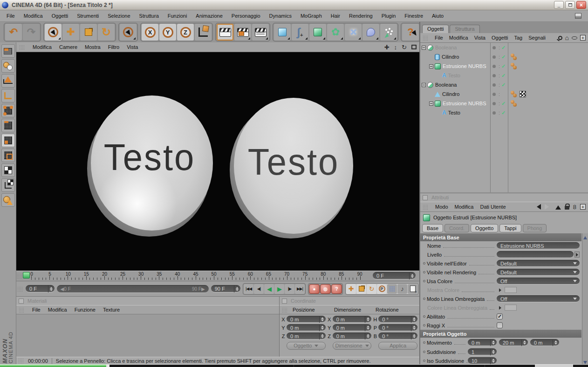  What do you see at coordinates (500, 307) in the screenshot?
I see `expand-arrow-icon` at bounding box center [500, 307].